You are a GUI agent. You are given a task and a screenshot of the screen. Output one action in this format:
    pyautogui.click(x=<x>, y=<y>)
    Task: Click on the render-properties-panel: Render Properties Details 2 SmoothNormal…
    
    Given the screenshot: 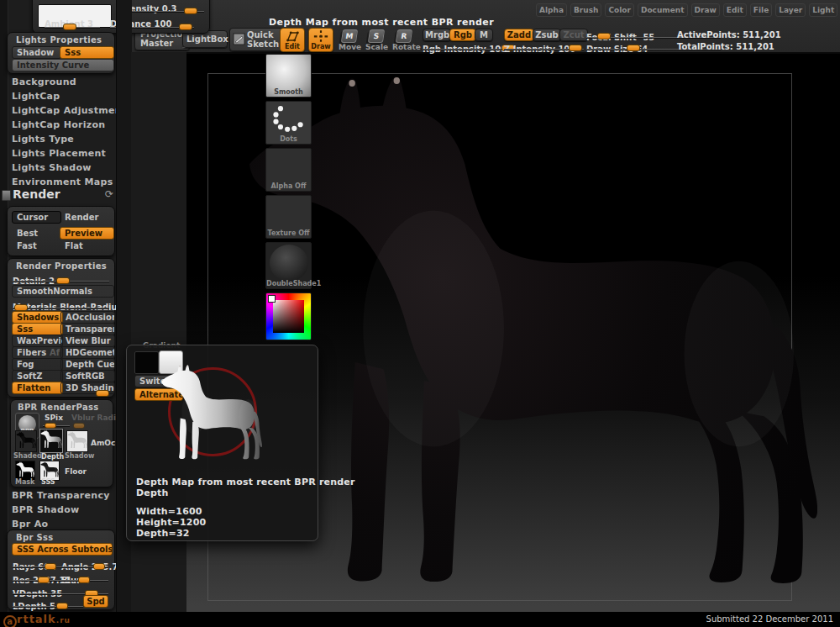 What is the action you would take?
    pyautogui.click(x=60, y=328)
    